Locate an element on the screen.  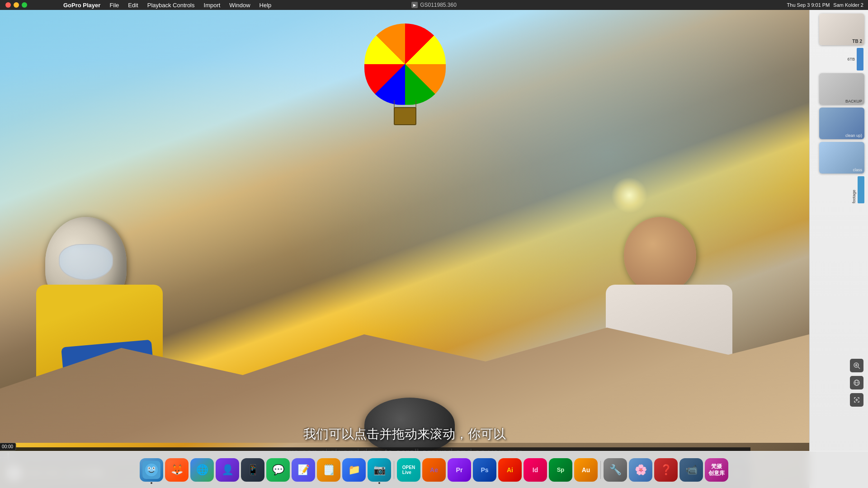
dock-item-misc2: 🌸 is located at coordinates (641, 470).